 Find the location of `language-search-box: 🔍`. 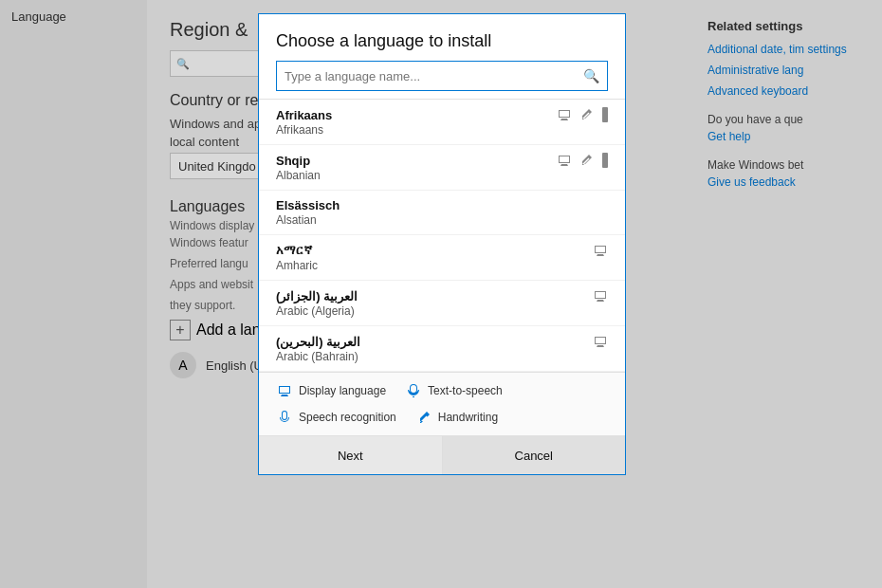

language-search-box: 🔍 is located at coordinates (442, 76).